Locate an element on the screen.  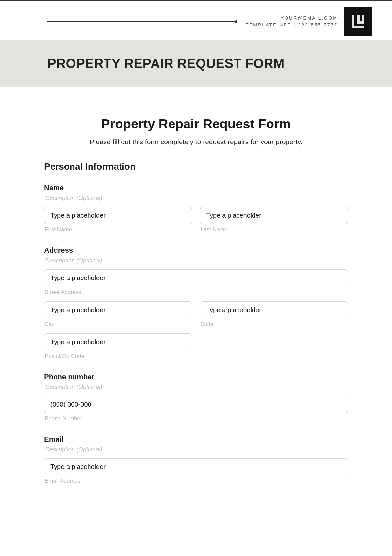
email-input is located at coordinates (196, 467).